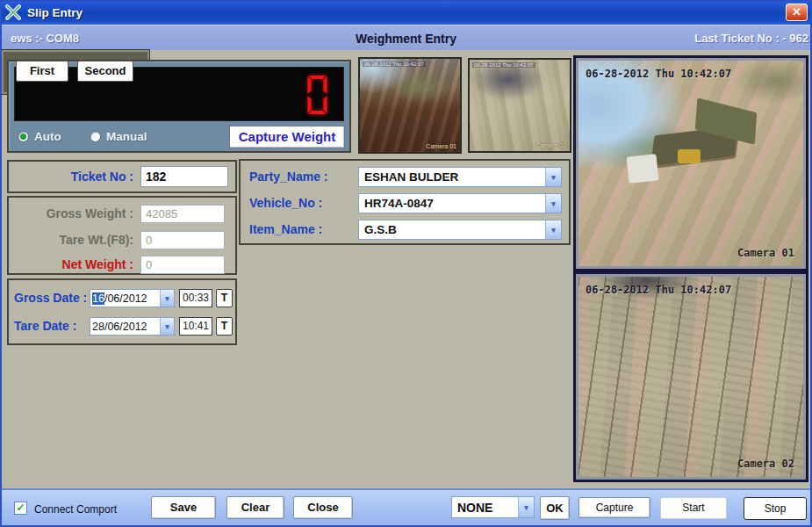  Describe the element at coordinates (691, 377) in the screenshot. I see `camera2-image: 06-28-2012 Thu 10:42:07 Camera 02` at that location.